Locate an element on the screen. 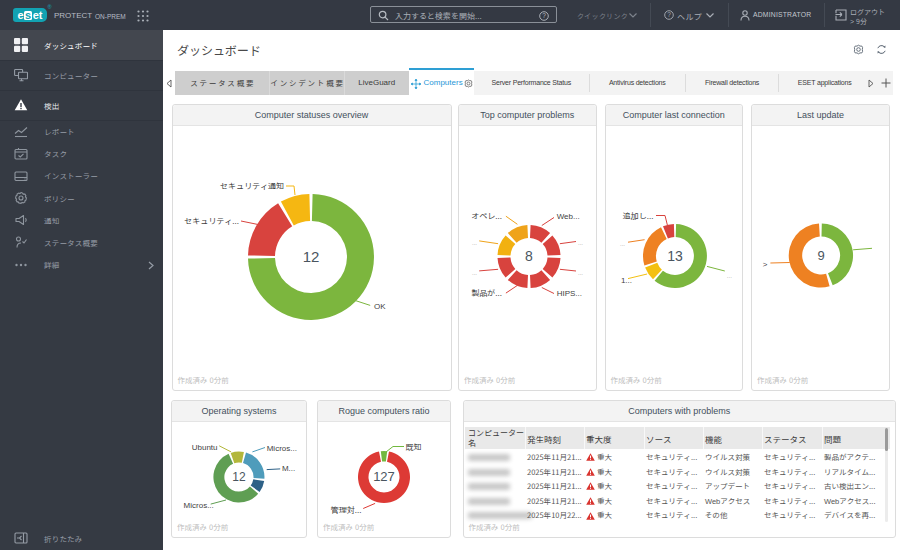 The width and height of the screenshot is (900, 550). svg-text: Web... is located at coordinates (568, 216).